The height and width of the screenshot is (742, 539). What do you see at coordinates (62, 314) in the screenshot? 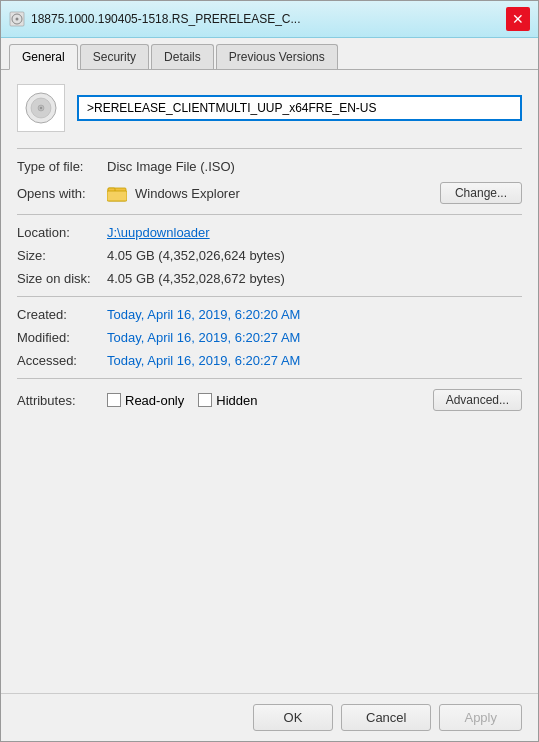
I see `created-label: Created:` at bounding box center [62, 314].